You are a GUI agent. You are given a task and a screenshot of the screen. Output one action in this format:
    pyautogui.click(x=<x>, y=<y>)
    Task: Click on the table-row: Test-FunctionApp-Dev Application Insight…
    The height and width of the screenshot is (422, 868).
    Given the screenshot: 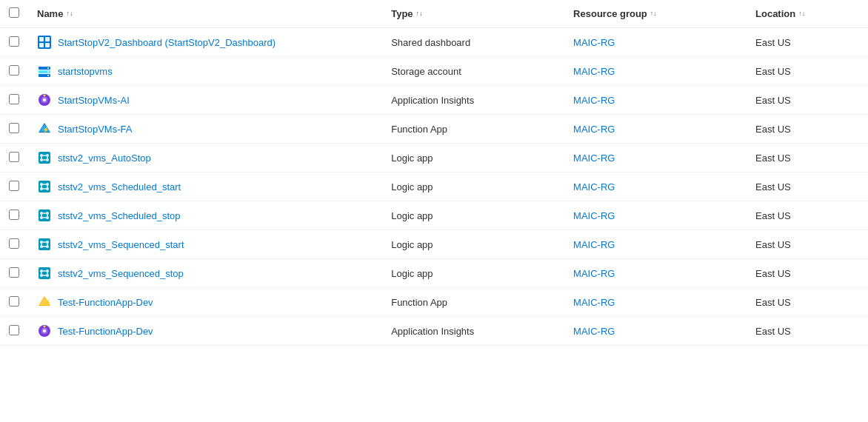 What is the action you would take?
    pyautogui.click(x=434, y=332)
    